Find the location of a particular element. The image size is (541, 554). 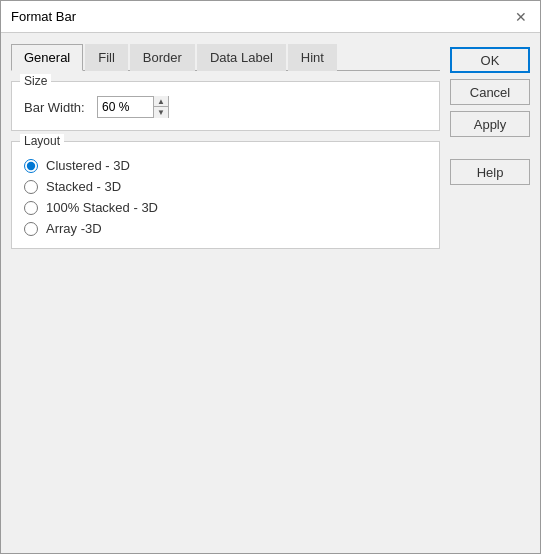

bar-width-input is located at coordinates (126, 107).